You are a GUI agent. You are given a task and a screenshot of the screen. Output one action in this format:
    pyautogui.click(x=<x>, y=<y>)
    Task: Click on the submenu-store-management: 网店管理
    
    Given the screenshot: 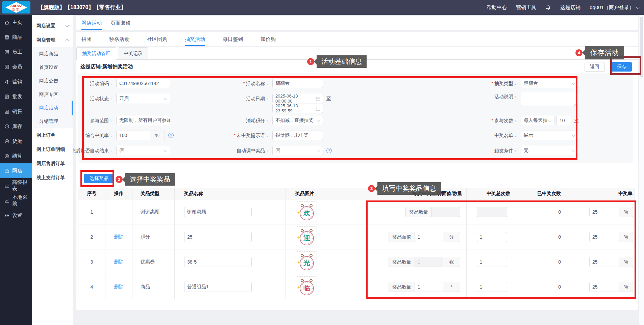 What is the action you would take?
    pyautogui.click(x=52, y=40)
    